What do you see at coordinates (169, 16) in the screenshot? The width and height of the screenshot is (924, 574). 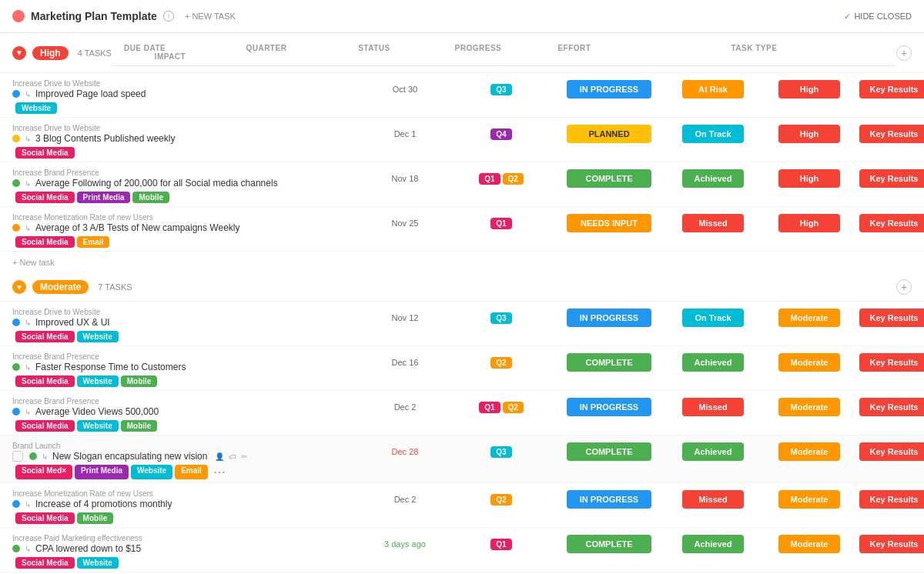 I see `info-icon: i` at bounding box center [169, 16].